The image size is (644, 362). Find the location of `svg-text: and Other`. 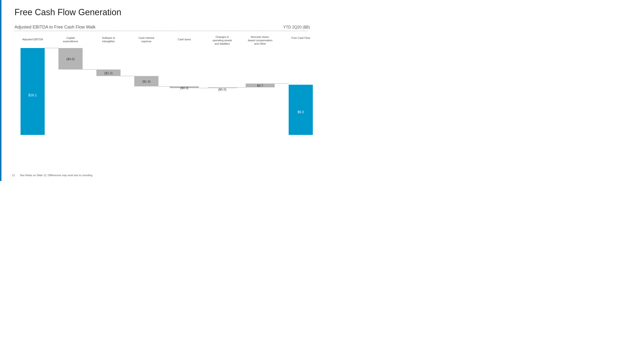

svg-text: and Other is located at coordinates (260, 44).